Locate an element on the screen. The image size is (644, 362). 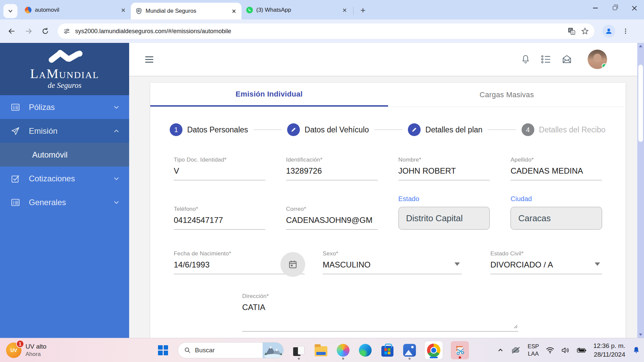
chrome-icon is located at coordinates (434, 350).